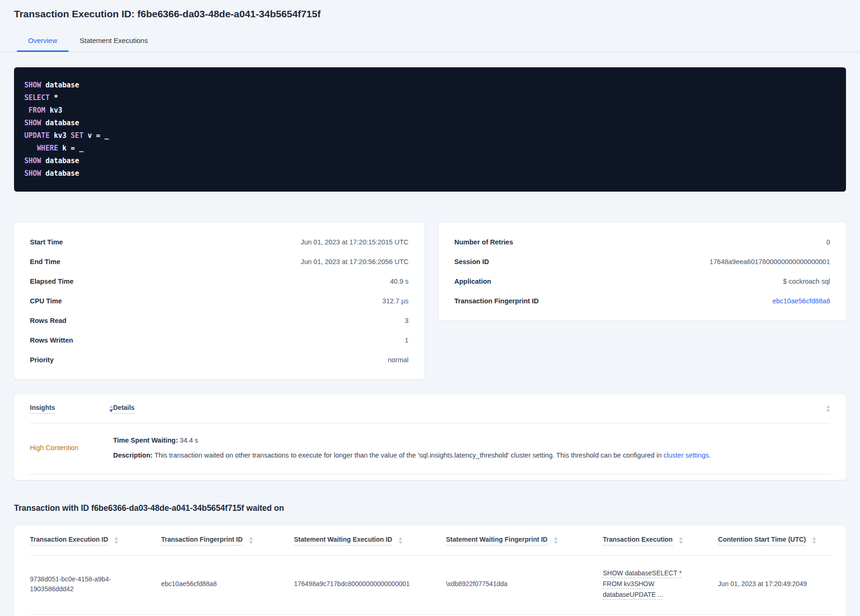 Image resolution: width=860 pixels, height=616 pixels. I want to click on time-spent-waiting-line: Time Spent Waiting: 34.4 s, so click(472, 440).